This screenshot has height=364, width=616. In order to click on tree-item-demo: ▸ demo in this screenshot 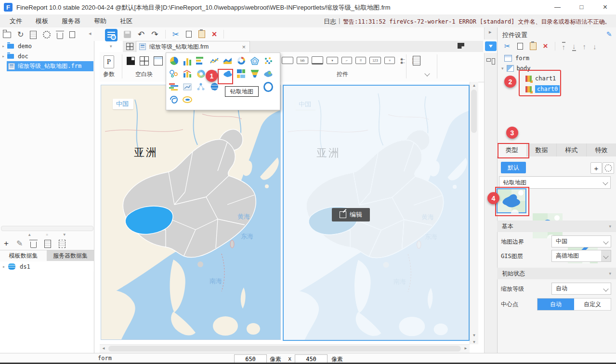, I will do `click(47, 46)`.